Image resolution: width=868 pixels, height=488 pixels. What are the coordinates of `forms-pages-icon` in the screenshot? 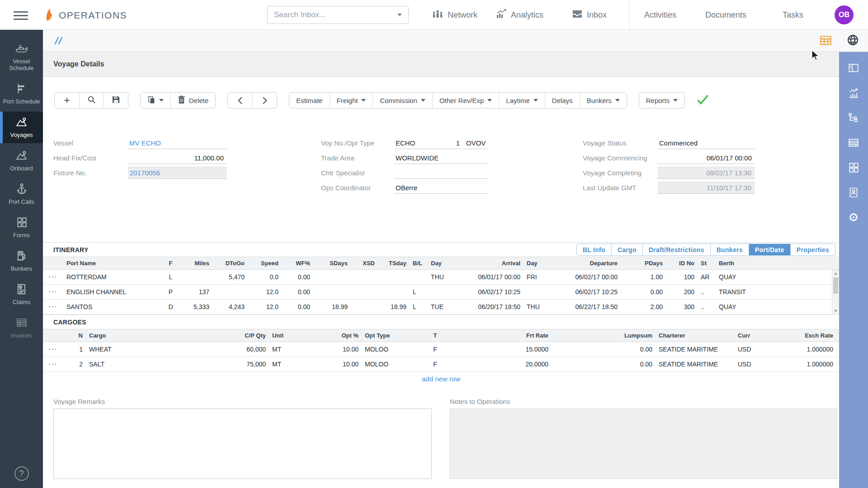 It's located at (854, 168).